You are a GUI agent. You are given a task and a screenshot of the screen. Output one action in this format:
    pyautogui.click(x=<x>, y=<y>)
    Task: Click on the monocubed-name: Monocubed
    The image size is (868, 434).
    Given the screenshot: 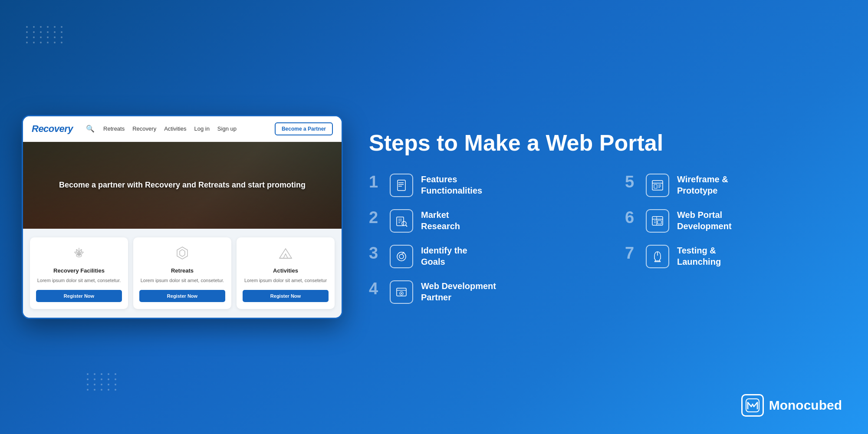 What is the action you would take?
    pyautogui.click(x=806, y=405)
    